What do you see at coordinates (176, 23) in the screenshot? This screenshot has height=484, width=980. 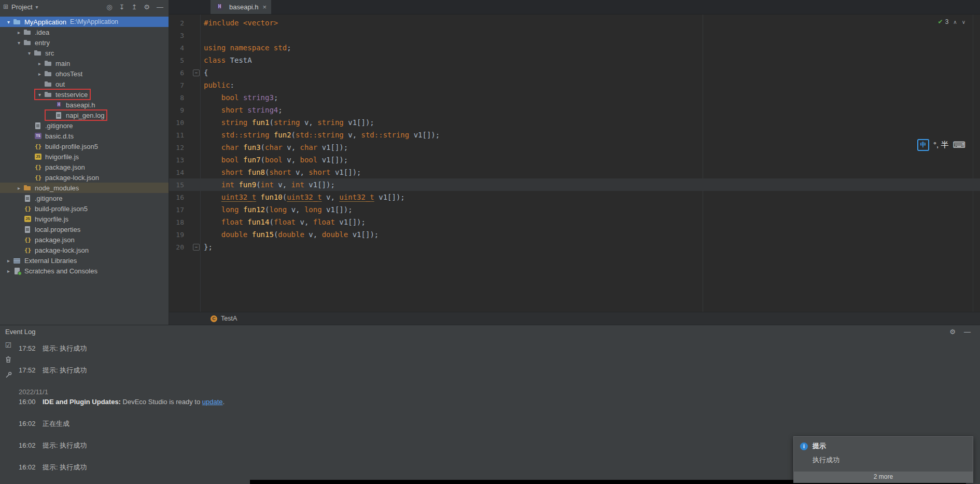 I see `line-number: 2` at bounding box center [176, 23].